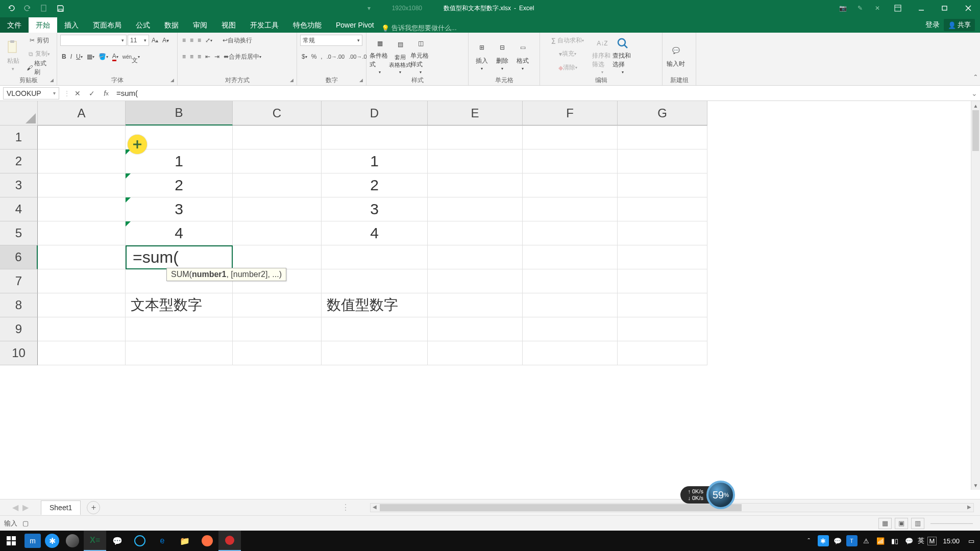 This screenshot has height=551, width=980. Describe the element at coordinates (475, 353) in the screenshot. I see `cell-E10` at that location.